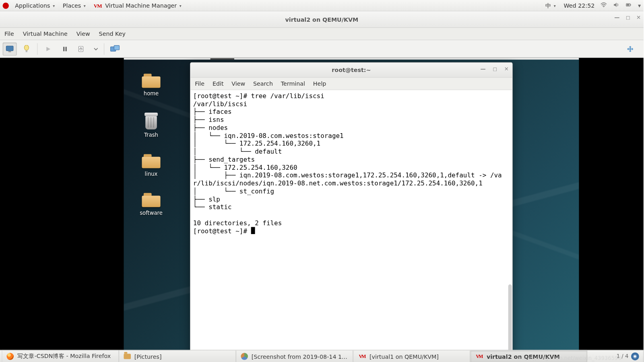  What do you see at coordinates (45, 34) in the screenshot?
I see `menu-virtual-machine: Virtual Machine` at bounding box center [45, 34].